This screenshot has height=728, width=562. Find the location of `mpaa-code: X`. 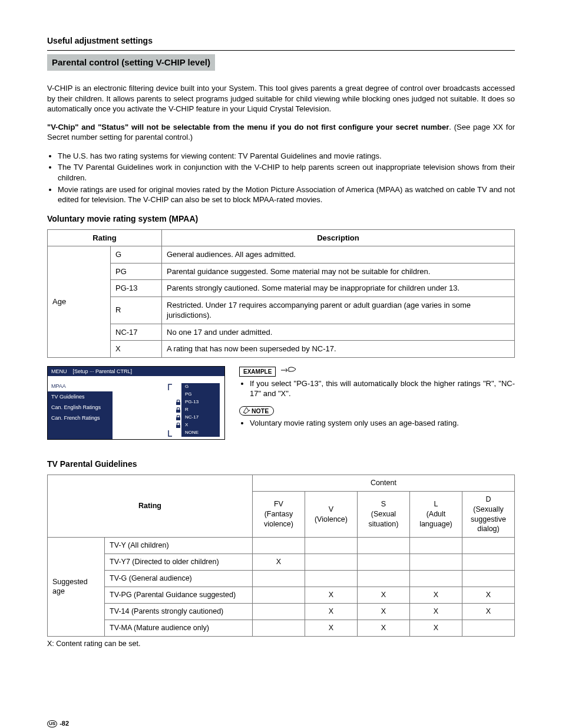

mpaa-code: X is located at coordinates (137, 349).